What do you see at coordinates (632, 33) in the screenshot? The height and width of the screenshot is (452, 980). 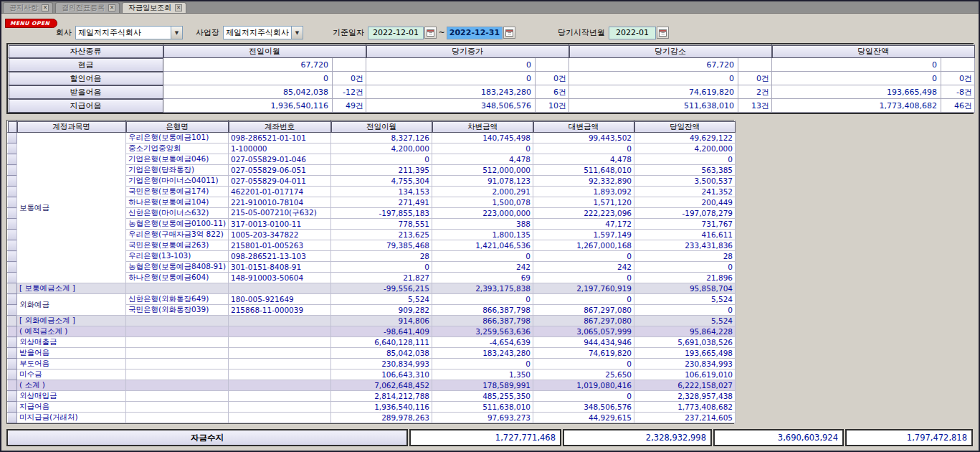 I see `start-month-input` at bounding box center [632, 33].